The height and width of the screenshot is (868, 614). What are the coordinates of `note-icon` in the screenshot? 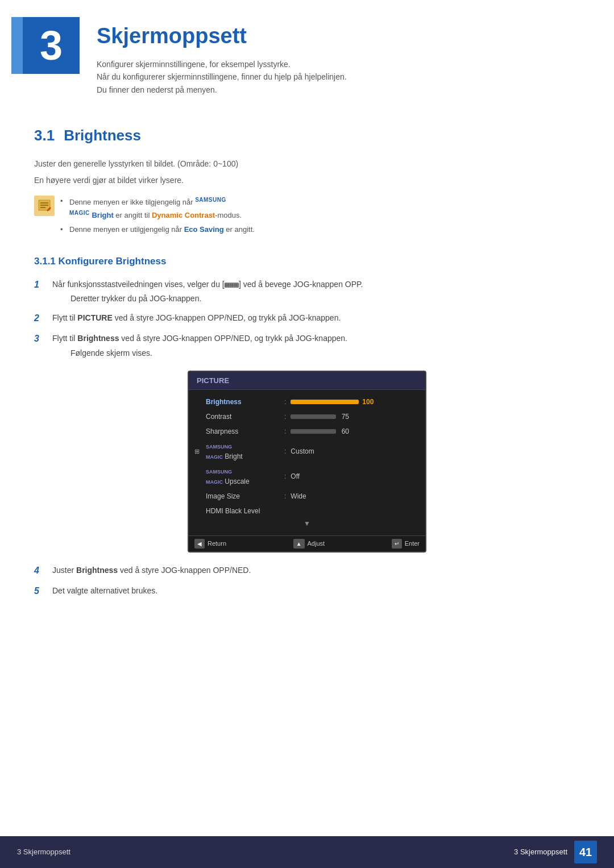 It's located at (44, 206).